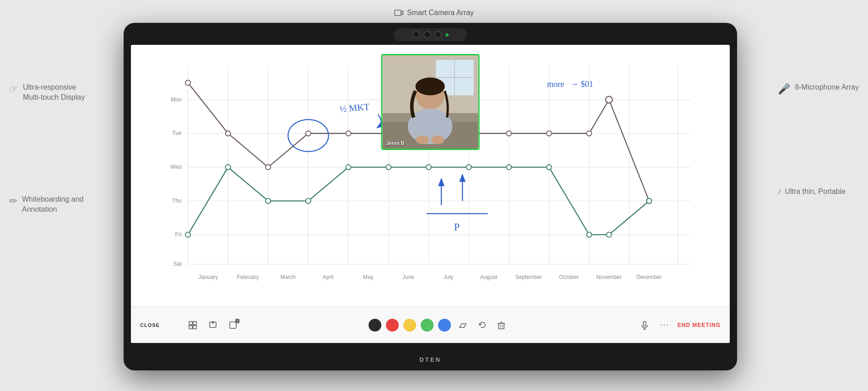  What do you see at coordinates (396, 143) in the screenshot?
I see `video-participant-label: Jenni B` at bounding box center [396, 143].